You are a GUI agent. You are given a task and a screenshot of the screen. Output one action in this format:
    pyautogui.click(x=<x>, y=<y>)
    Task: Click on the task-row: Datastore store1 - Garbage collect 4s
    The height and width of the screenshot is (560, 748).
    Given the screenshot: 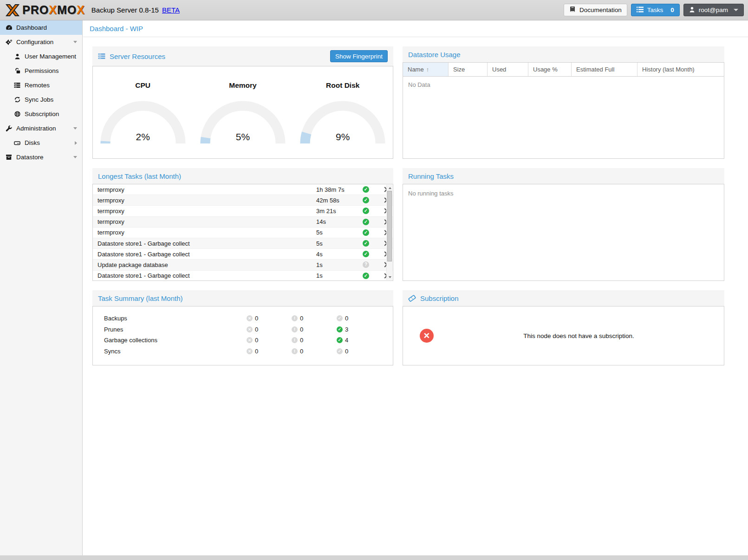 What is the action you would take?
    pyautogui.click(x=243, y=254)
    